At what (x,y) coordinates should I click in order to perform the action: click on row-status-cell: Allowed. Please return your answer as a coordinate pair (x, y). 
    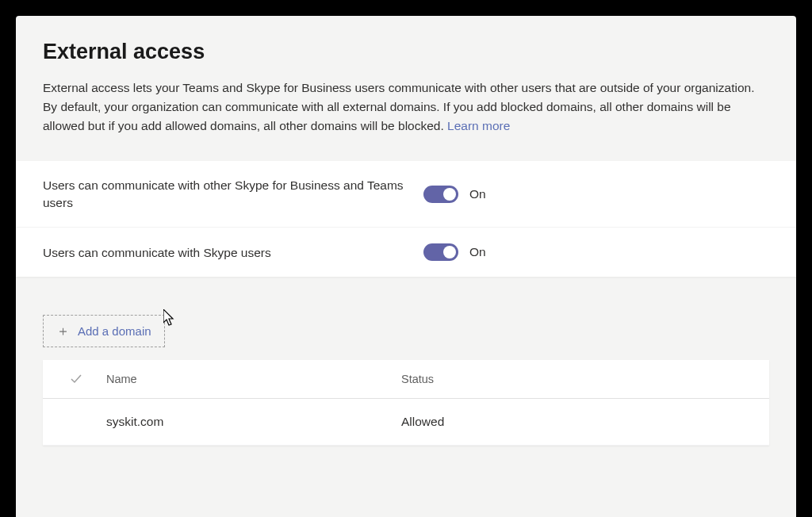
    Looking at the image, I should click on (580, 422).